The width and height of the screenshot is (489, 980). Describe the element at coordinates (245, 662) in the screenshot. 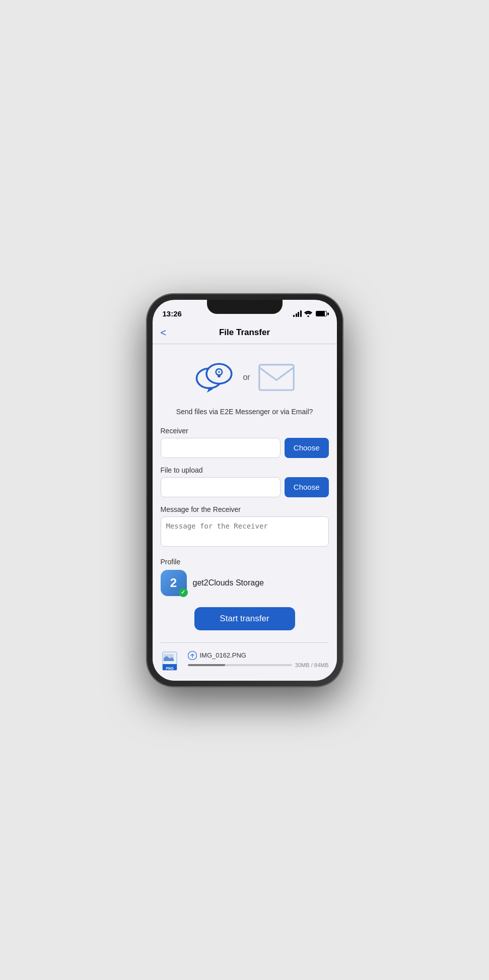

I see `transfer-item: PNG IMG_0162.PNG` at that location.